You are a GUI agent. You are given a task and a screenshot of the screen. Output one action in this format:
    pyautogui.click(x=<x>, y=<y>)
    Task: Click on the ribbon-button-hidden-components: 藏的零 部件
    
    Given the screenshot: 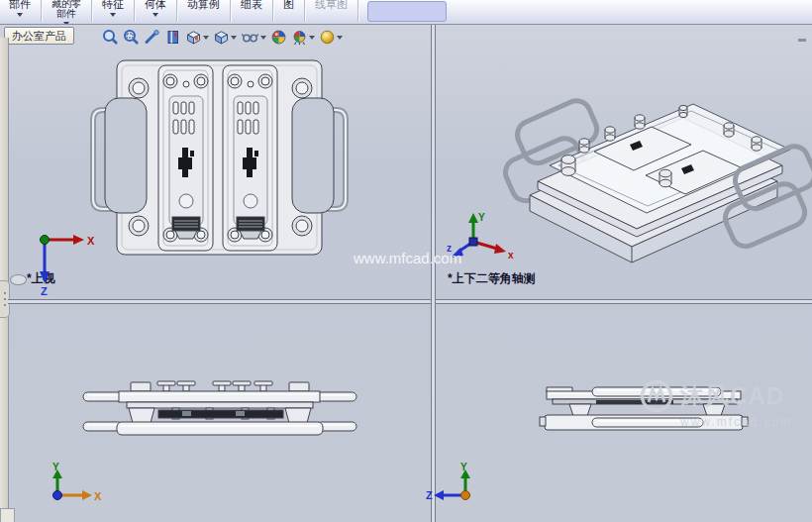 What is the action you would take?
    pyautogui.click(x=66, y=12)
    